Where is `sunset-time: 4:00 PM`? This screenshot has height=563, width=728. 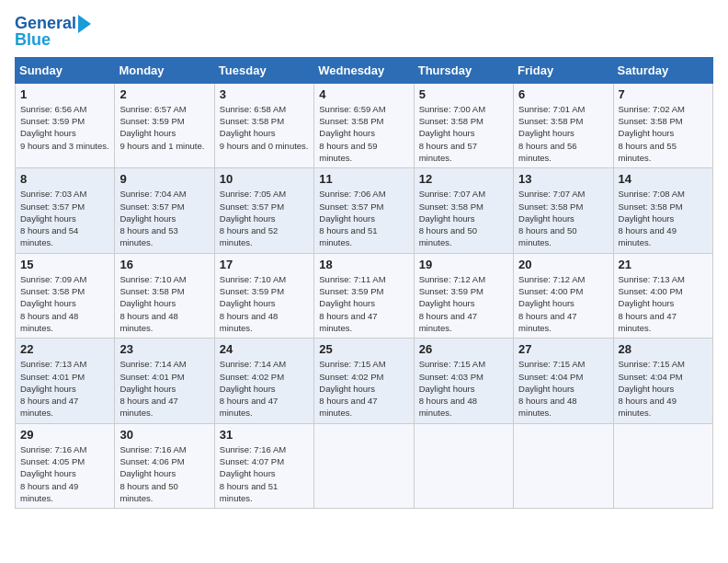 sunset-time: 4:00 PM is located at coordinates (665, 291).